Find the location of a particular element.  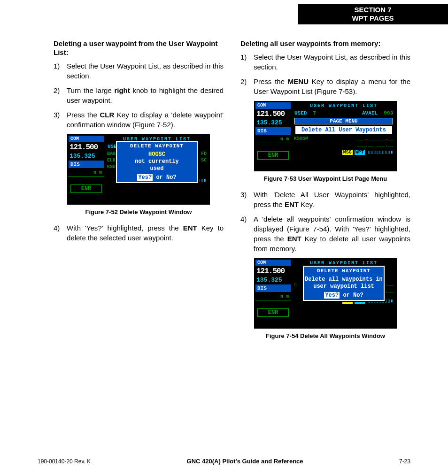

figure-7-54: COM 121.500 135.325 DIS n m ENR USER WAY… is located at coordinates (325, 299).